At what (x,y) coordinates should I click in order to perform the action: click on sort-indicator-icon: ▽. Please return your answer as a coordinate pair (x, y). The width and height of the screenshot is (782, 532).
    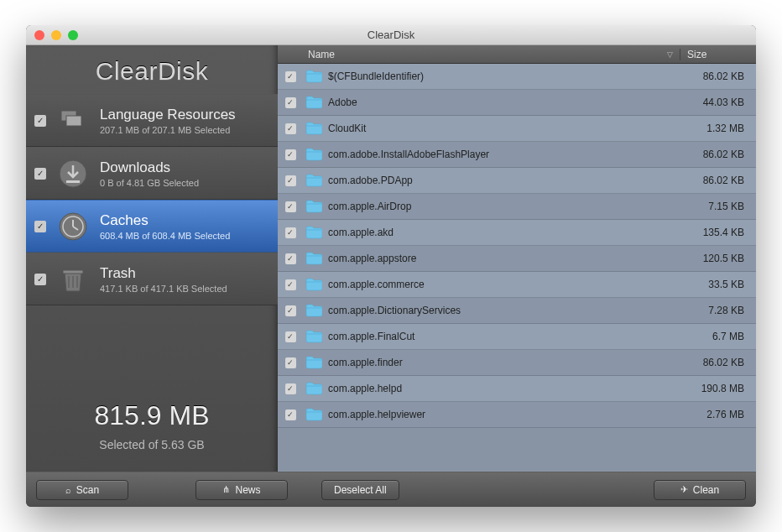
    Looking at the image, I should click on (670, 55).